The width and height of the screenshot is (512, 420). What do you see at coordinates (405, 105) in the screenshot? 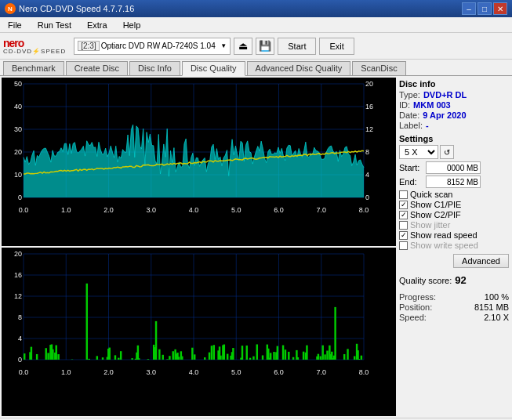
I see `id-label: ID:` at bounding box center [405, 105].